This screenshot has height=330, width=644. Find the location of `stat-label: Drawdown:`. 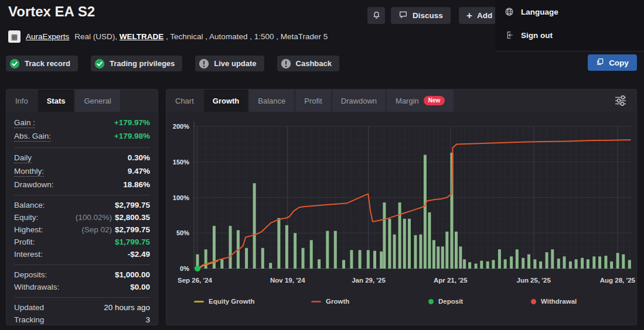

stat-label: Drawdown: is located at coordinates (34, 185).